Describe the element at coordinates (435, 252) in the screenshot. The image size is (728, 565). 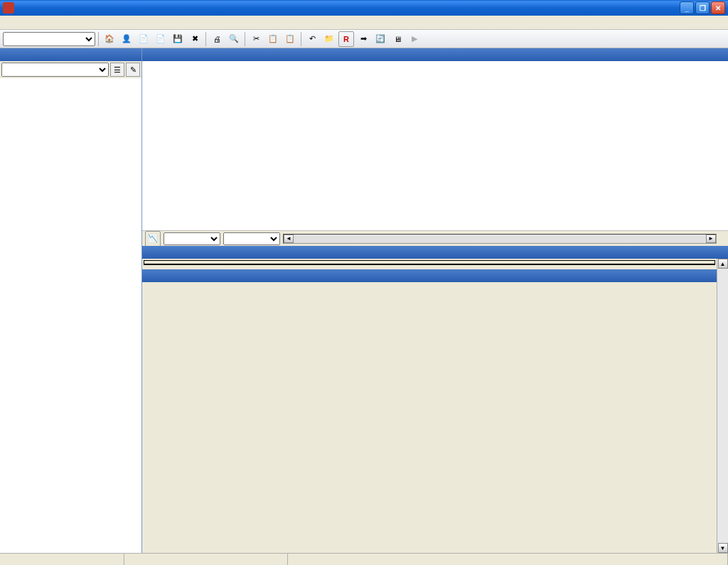
I see `stats-header` at that location.